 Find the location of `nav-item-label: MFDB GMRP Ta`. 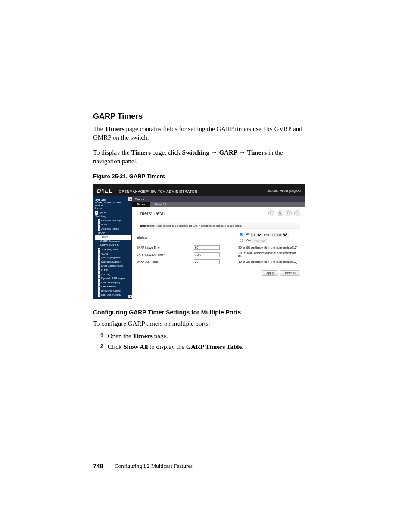

nav-item-label: MFDB GMRP Ta is located at coordinates (110, 245).